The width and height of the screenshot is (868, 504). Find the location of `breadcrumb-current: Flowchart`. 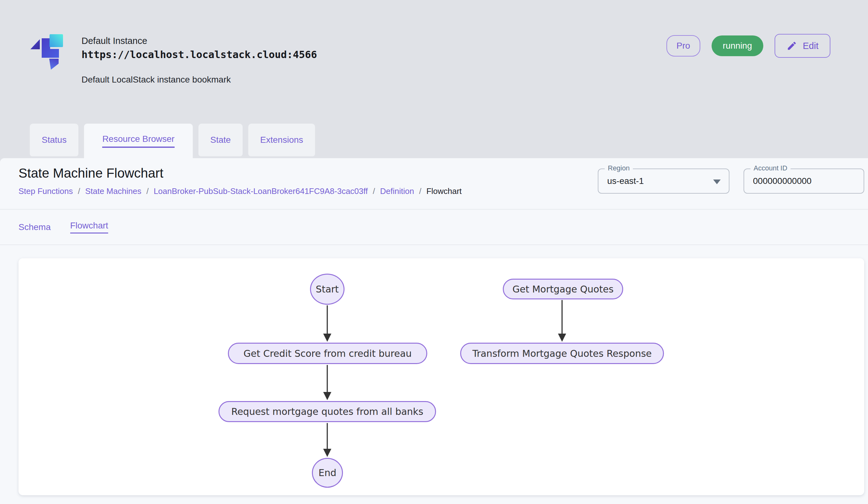

breadcrumb-current: Flowchart is located at coordinates (444, 191).